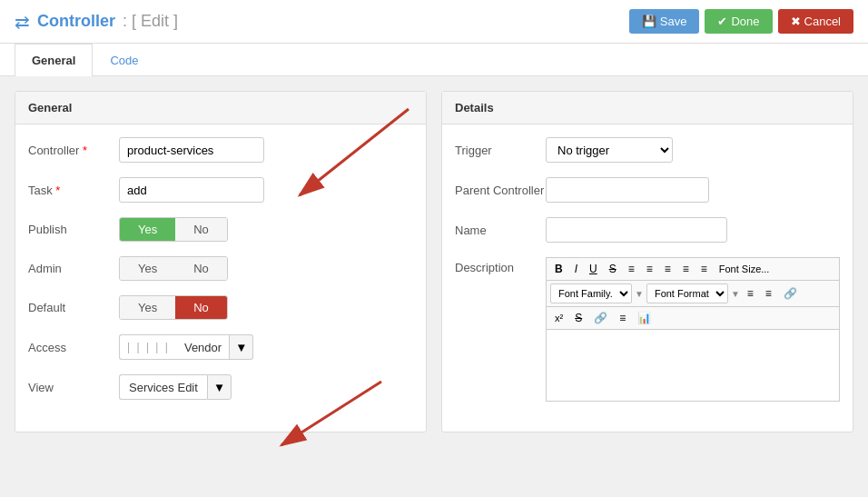  I want to click on strikethrough-button: S, so click(613, 269).